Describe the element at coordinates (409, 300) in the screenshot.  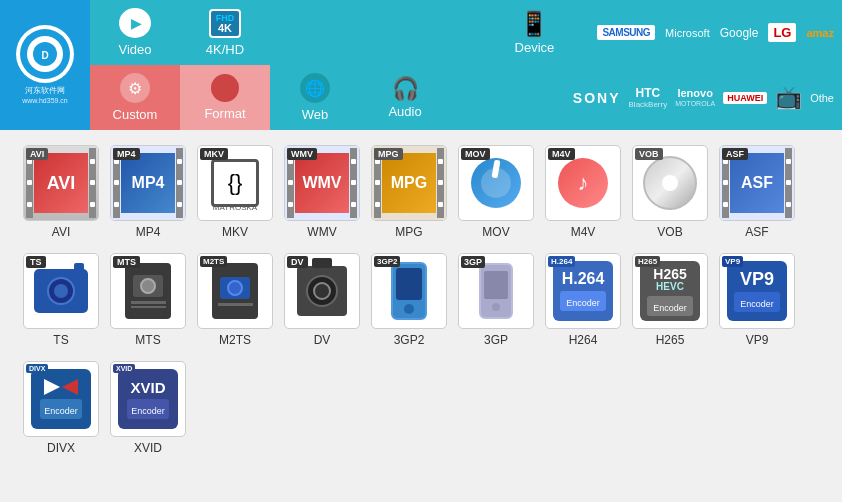
I see `format-3gp2: 3GP2 3GP2` at that location.